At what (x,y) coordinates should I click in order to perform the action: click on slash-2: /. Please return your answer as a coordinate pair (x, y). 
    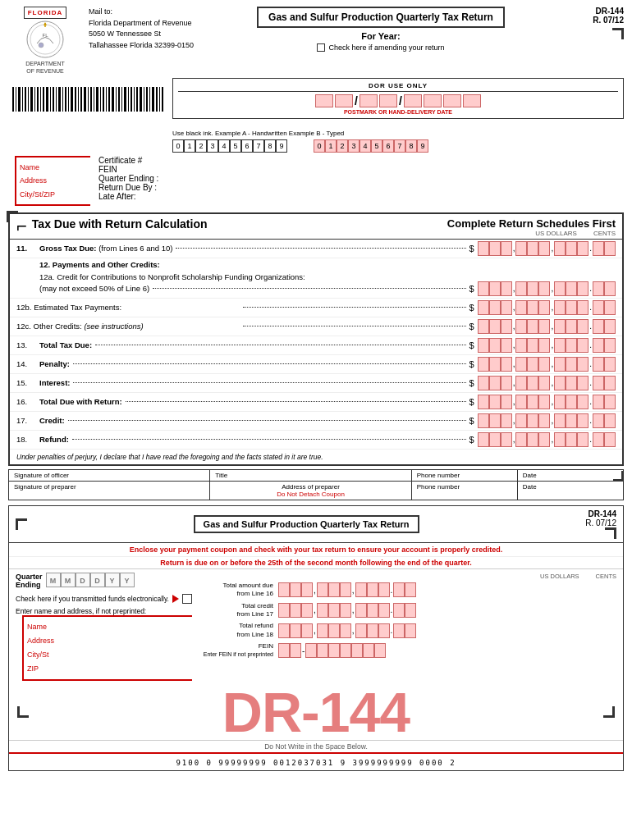
    Looking at the image, I should click on (401, 101).